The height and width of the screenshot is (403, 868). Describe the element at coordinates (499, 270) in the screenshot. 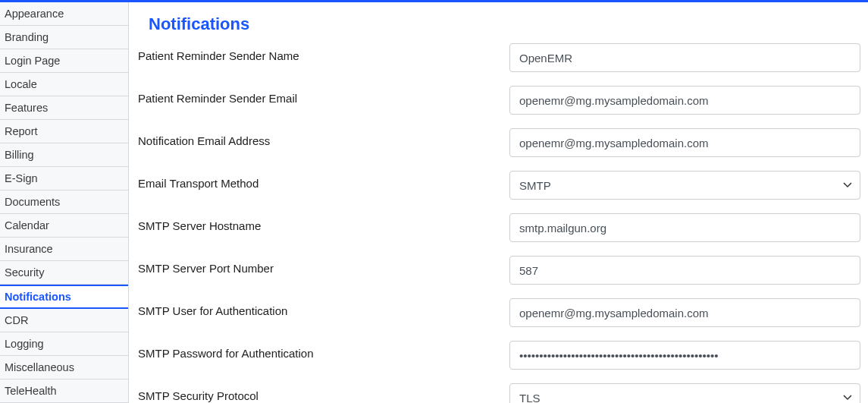

I see `row-smtp-port: SMTP Server Port Number` at that location.